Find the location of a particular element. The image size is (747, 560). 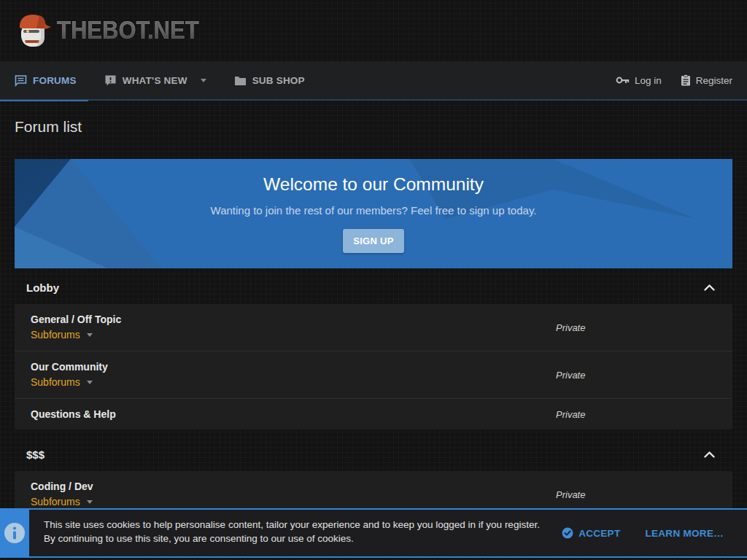

banner-subtitle: Wanting to join the rest of our members?… is located at coordinates (374, 210).